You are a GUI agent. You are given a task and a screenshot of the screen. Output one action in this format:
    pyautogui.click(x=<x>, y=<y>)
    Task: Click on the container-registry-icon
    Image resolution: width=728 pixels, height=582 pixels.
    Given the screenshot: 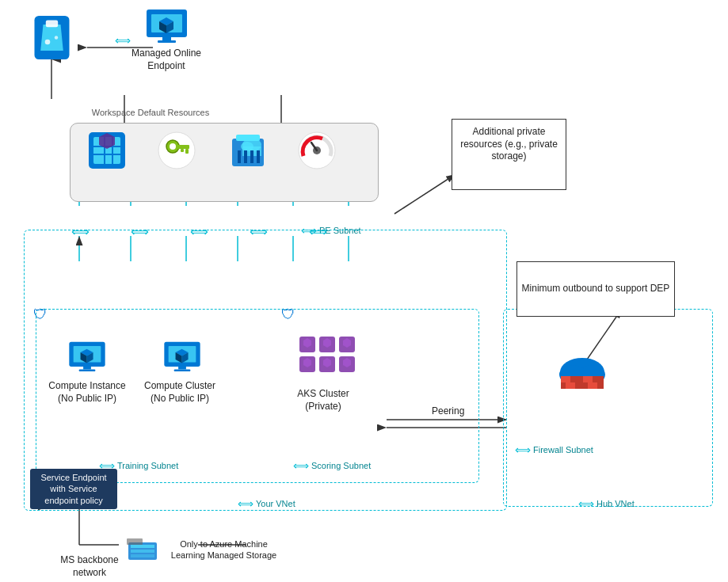 What is the action you would take?
    pyautogui.click(x=248, y=152)
    